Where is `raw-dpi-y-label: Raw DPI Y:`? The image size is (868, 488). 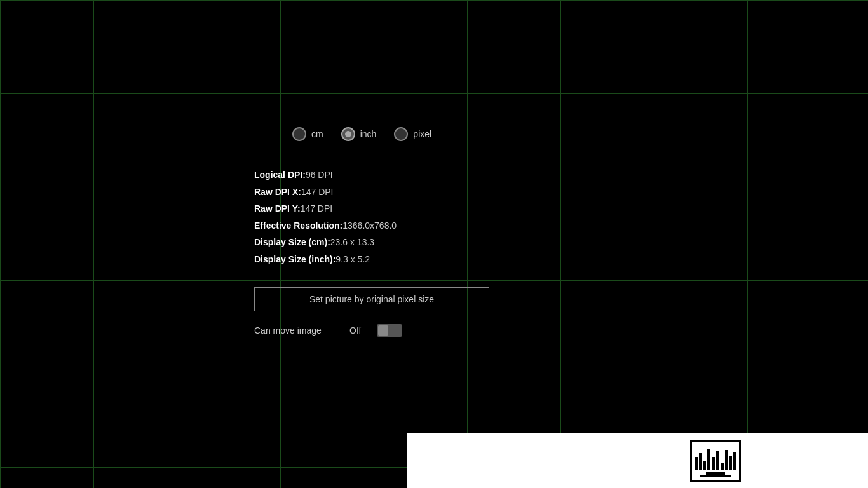
raw-dpi-y-label: Raw DPI Y: is located at coordinates (277, 208).